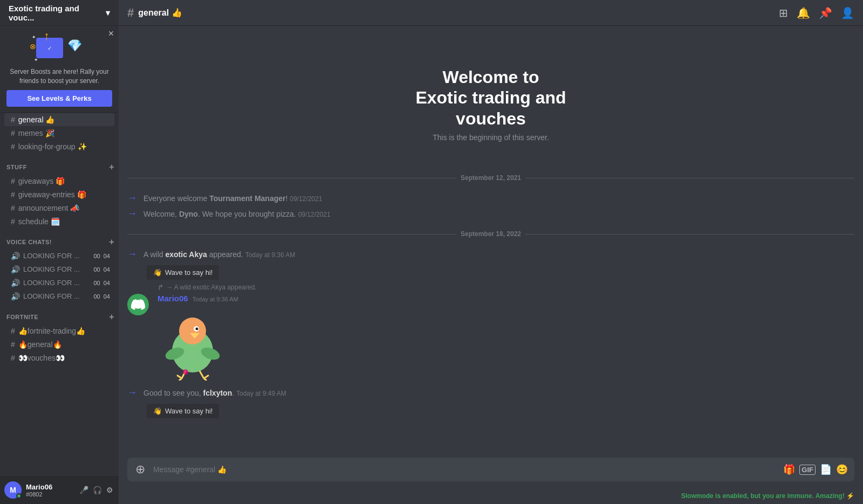 This screenshot has height=504, width=863. I want to click on wave-button-container2: 👋 Wave to say hi!, so click(491, 411).